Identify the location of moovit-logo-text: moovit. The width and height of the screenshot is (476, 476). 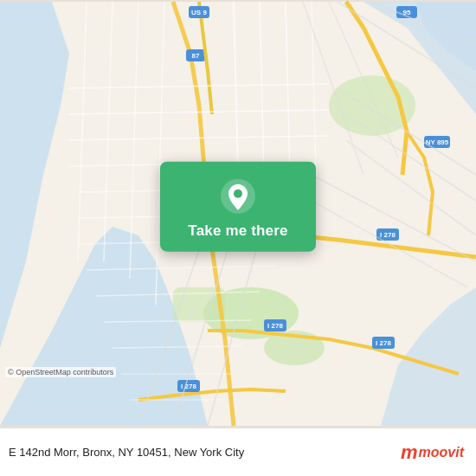
(441, 453).